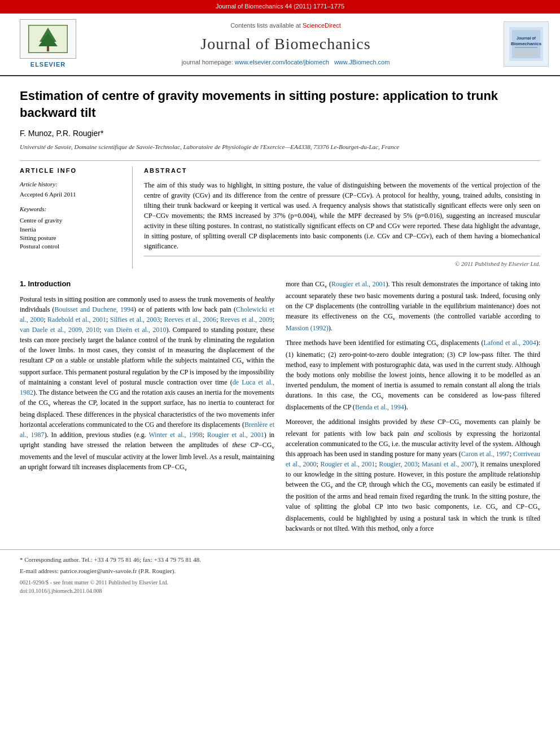 The height and width of the screenshot is (747, 560). Describe the element at coordinates (48, 65) in the screenshot. I see `elsevier-text: ELSEVIER` at that location.